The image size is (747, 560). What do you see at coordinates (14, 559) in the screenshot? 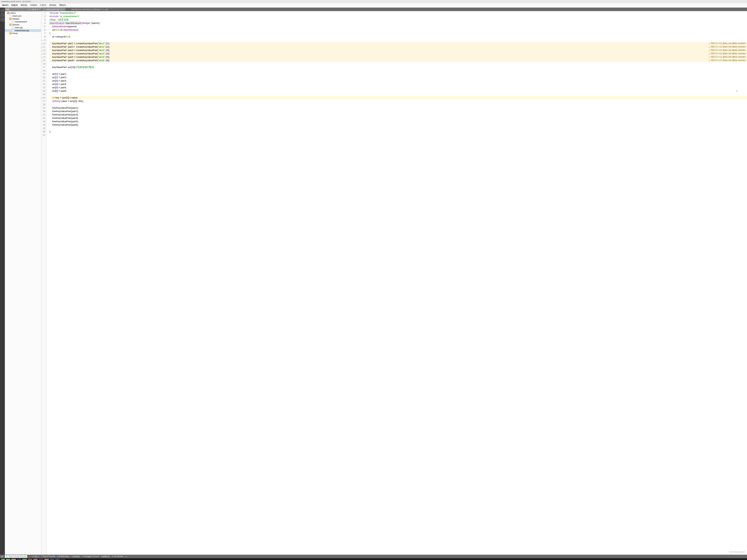
I see `taskbar-explorer-icon: 📁` at bounding box center [14, 559].